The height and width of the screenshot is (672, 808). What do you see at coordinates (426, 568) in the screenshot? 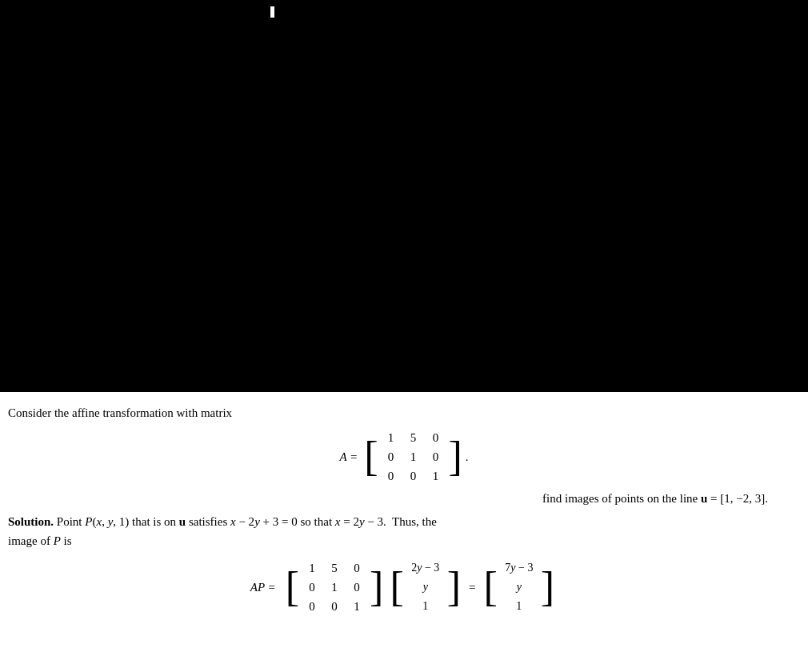
I see `vp-cell-0: 2y − 3` at bounding box center [426, 568].